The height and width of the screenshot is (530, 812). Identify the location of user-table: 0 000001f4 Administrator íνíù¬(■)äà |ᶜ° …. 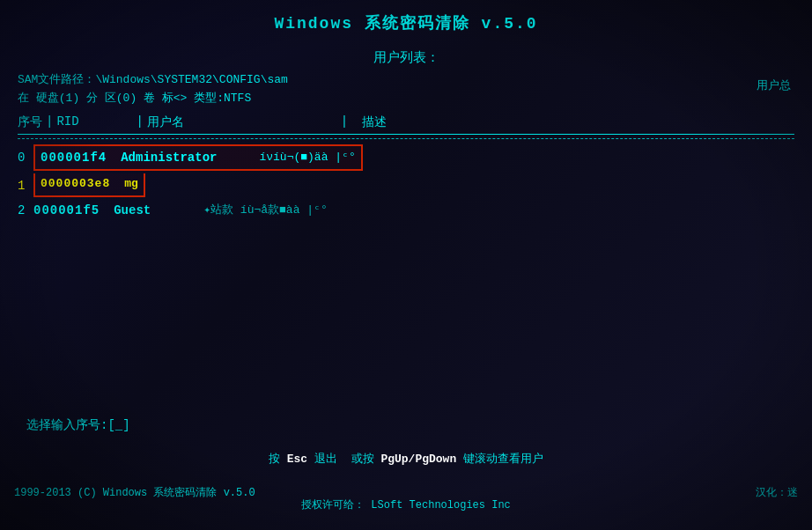
(406, 183).